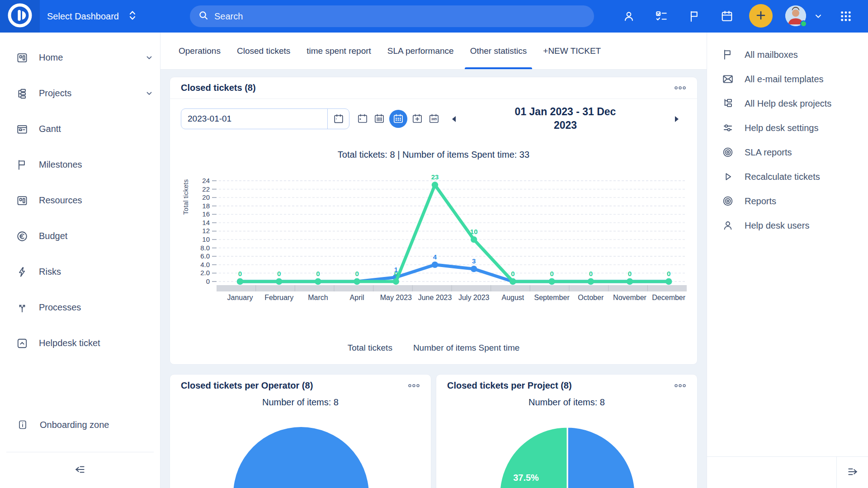  I want to click on legend-item-spent-time: Number of items Spent time, so click(467, 348).